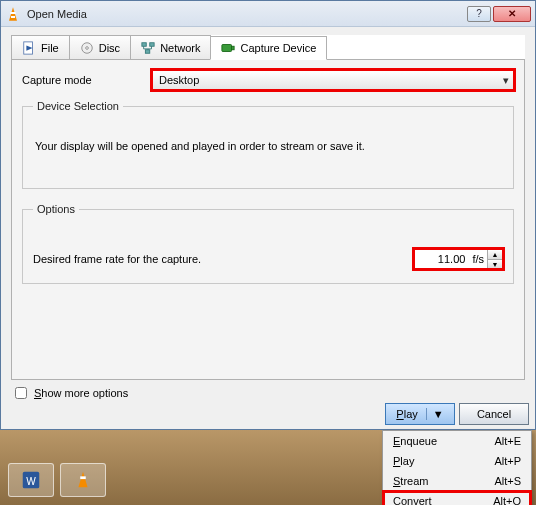 This screenshot has height=505, width=536. I want to click on capture-mode-select: Desktop, so click(333, 80).